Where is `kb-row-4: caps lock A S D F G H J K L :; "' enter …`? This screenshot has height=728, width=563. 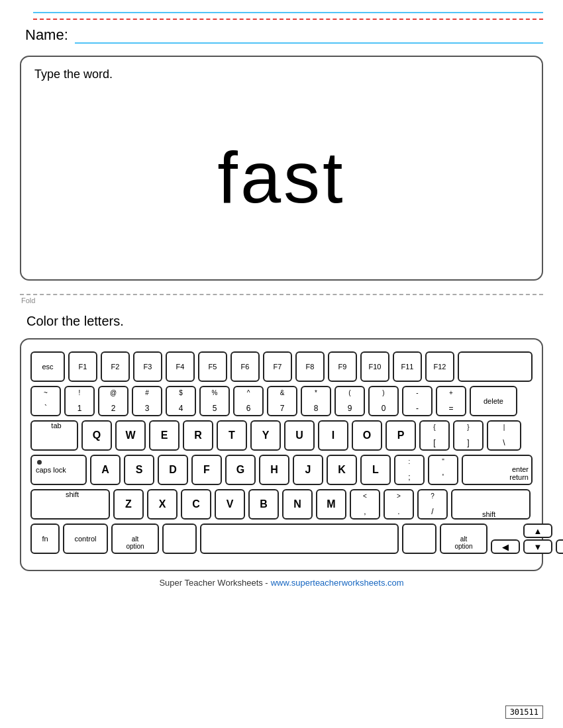 kb-row-4: caps lock A S D F G H J K L :; "' enter … is located at coordinates (282, 470).